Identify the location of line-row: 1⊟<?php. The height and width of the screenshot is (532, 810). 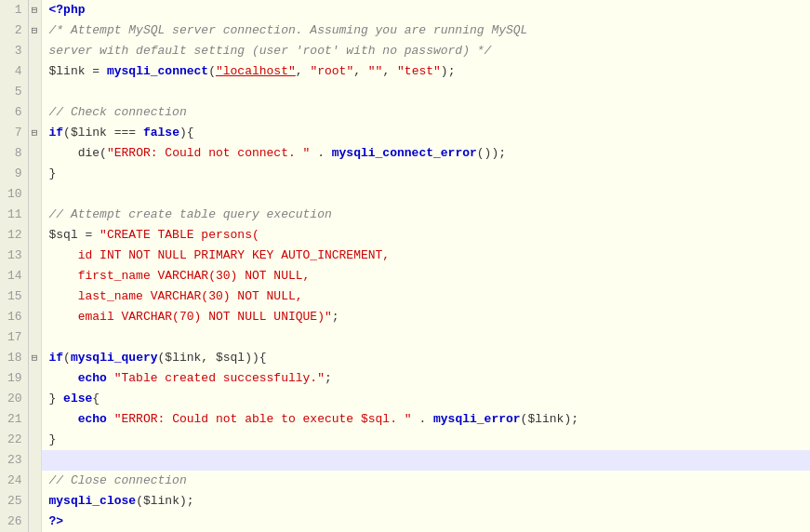
(405, 10).